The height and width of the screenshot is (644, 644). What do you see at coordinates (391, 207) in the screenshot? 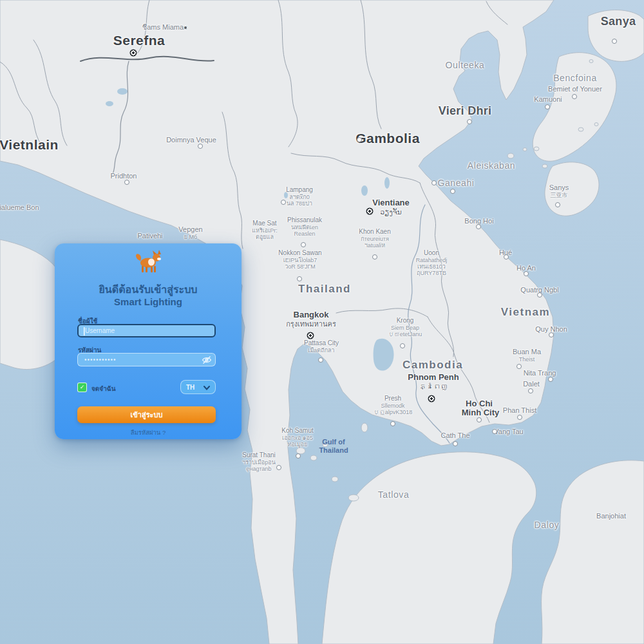
I see `map-label: Vientianeວຽງຈັນ` at bounding box center [391, 207].